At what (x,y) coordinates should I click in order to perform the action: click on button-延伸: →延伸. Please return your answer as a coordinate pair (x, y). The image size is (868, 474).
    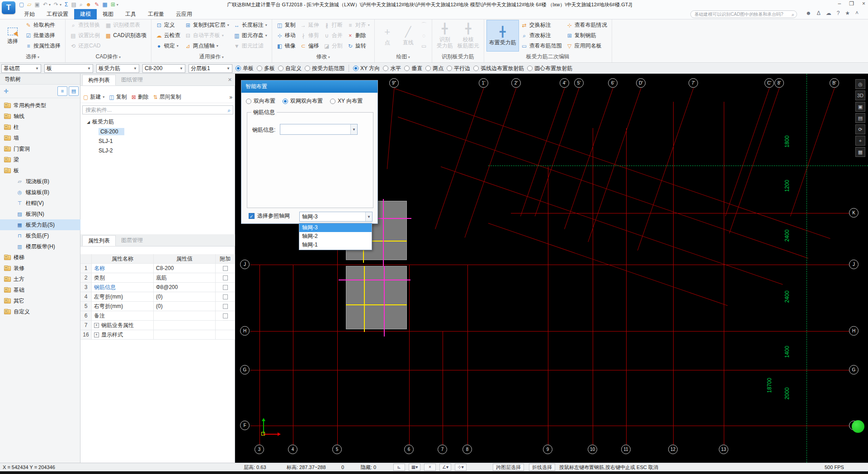
    Looking at the image, I should click on (310, 25).